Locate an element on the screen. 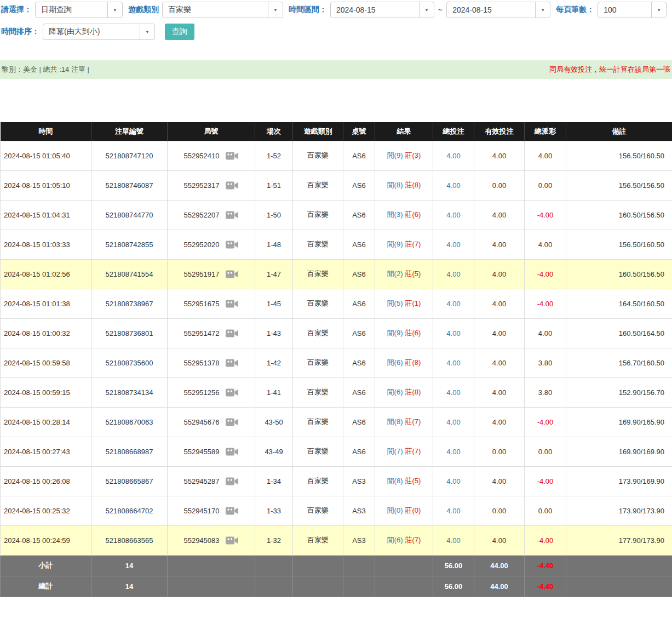 The image size is (672, 618). summary-count: 14 is located at coordinates (129, 565).